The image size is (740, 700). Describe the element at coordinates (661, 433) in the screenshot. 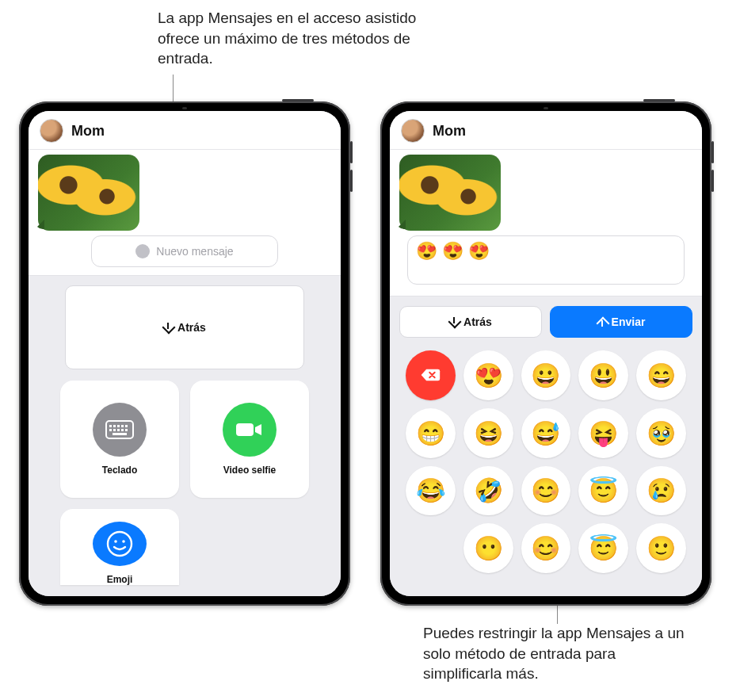

I see `emoji-key: 🥹` at that location.